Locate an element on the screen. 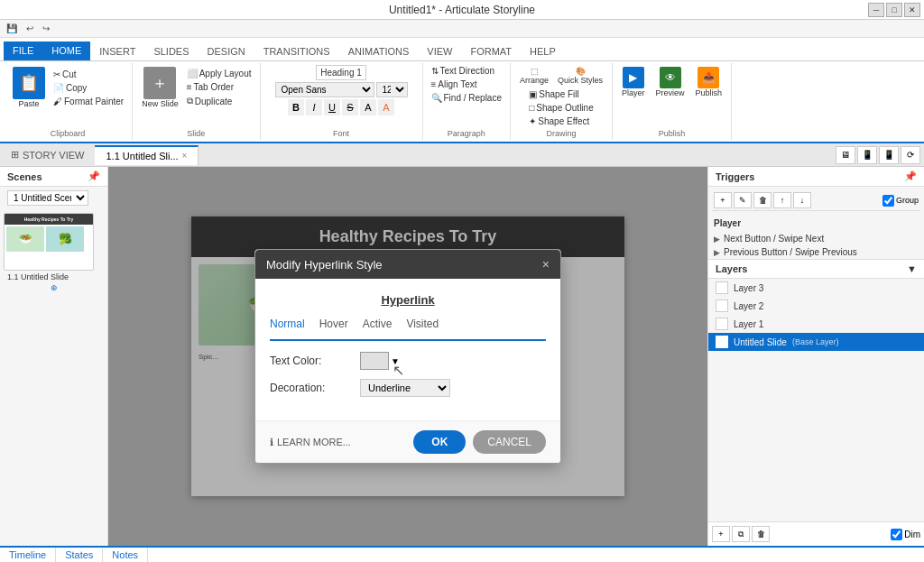 Image resolution: width=924 pixels, height=562 pixels. new-slide-button: ＋ New Slide is located at coordinates (161, 88).